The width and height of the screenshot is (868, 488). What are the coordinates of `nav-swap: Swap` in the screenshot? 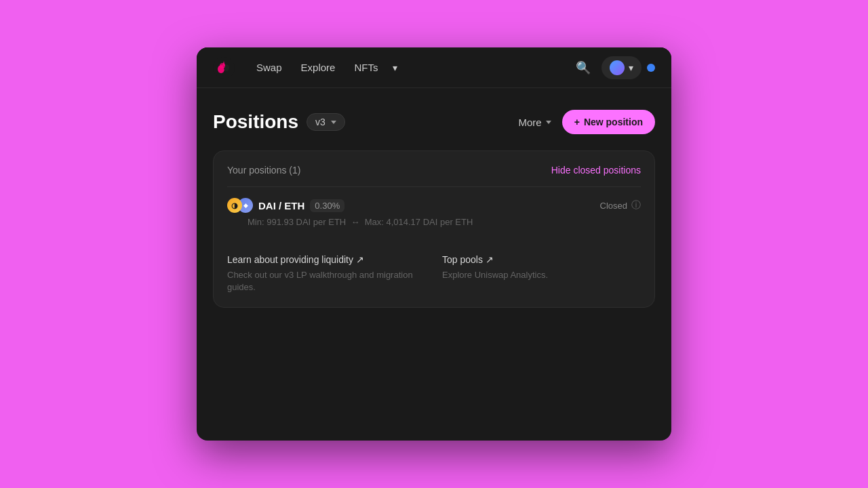 It's located at (269, 68).